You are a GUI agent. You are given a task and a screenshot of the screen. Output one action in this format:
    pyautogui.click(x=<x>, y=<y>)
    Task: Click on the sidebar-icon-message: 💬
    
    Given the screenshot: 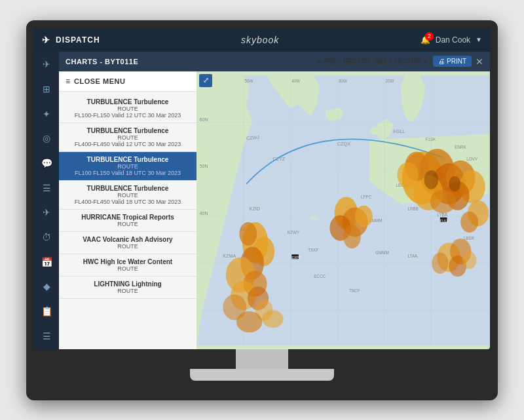 What is the action you would take?
    pyautogui.click(x=47, y=163)
    